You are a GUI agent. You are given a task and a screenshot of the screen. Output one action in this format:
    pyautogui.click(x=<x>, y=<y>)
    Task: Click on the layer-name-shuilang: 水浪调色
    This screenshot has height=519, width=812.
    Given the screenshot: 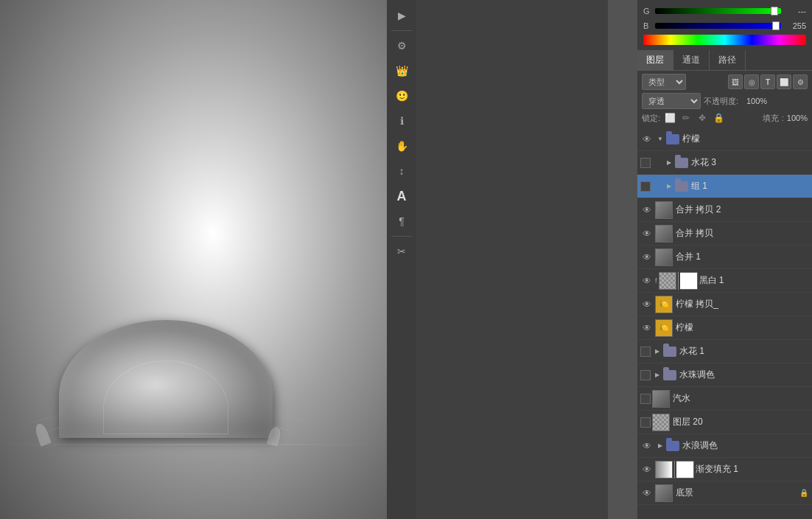 What is the action you would take?
    pyautogui.click(x=746, y=445)
    